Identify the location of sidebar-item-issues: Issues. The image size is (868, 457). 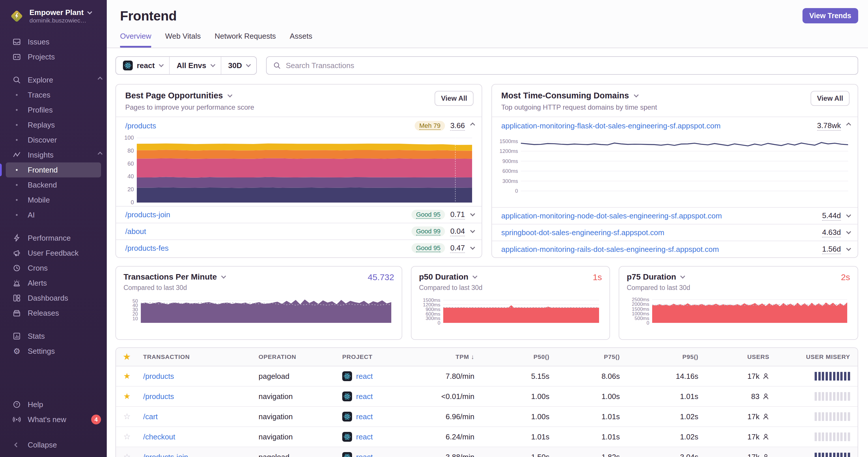
(53, 42).